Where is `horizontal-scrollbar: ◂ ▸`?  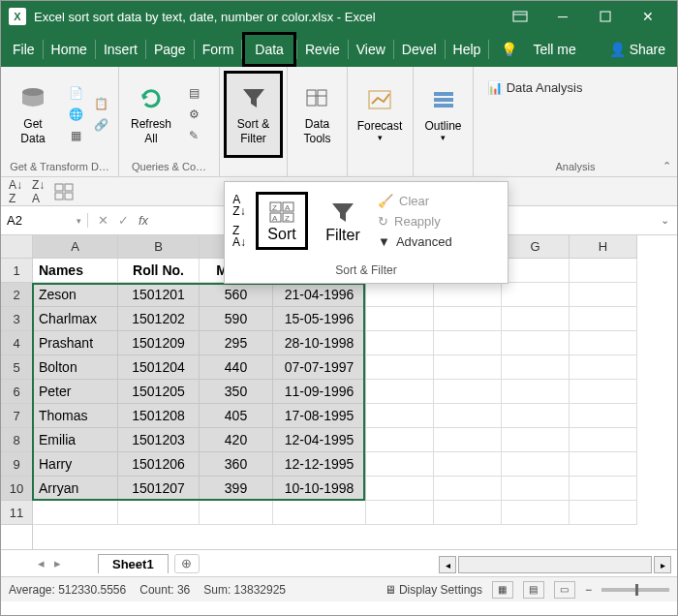 horizontal-scrollbar: ◂ ▸ is located at coordinates (555, 565).